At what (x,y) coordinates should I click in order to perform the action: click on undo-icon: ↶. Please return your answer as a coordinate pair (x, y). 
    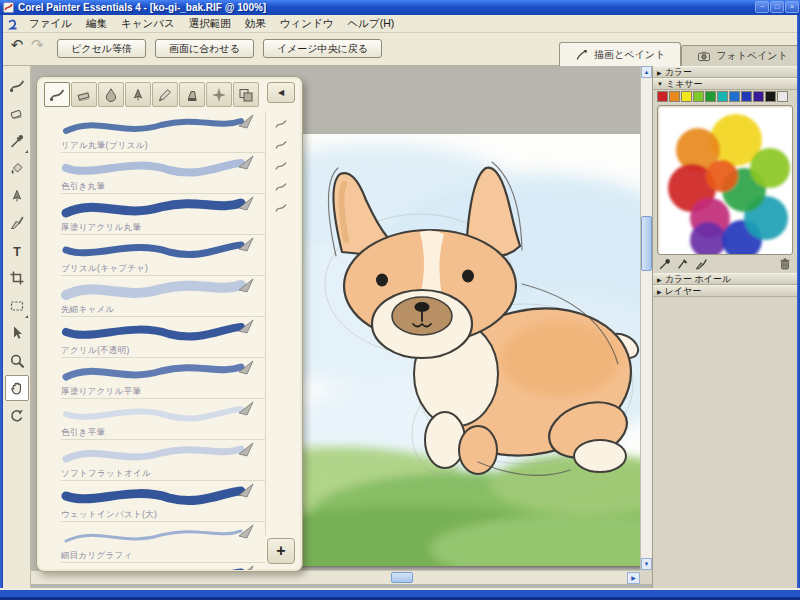
    Looking at the image, I should click on (17, 45).